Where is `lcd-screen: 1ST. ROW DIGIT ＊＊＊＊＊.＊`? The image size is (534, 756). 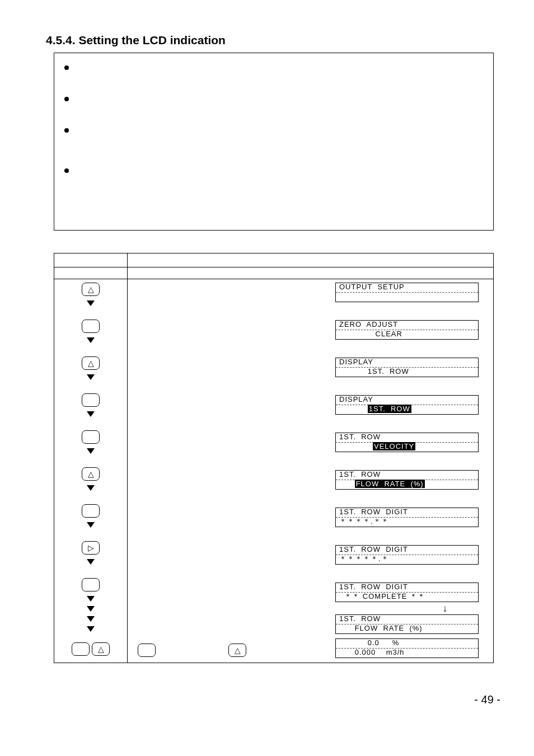 lcd-screen: 1ST. ROW DIGIT ＊＊＊＊＊.＊ is located at coordinates (407, 555).